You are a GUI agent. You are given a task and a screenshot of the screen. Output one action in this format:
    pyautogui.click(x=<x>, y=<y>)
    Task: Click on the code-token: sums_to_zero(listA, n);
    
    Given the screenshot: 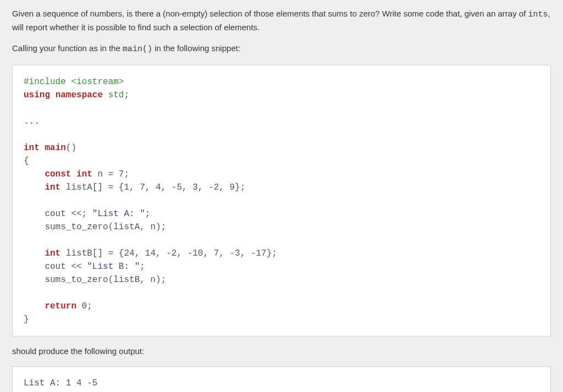 What is the action you would take?
    pyautogui.click(x=95, y=227)
    